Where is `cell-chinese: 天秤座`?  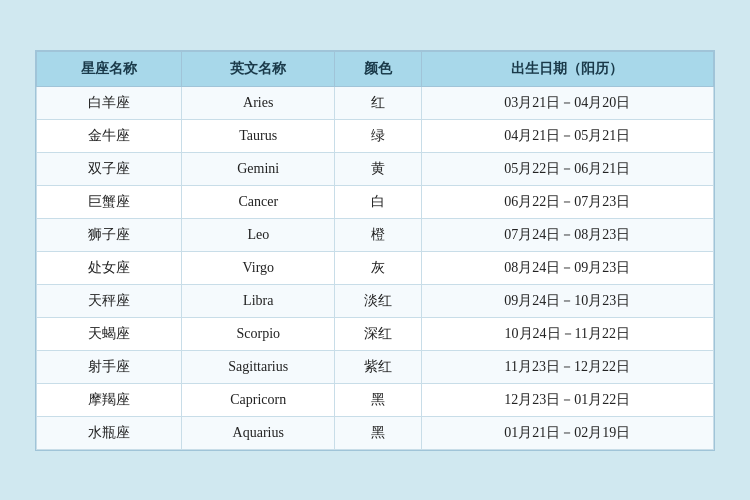 cell-chinese: 天秤座 is located at coordinates (110, 300).